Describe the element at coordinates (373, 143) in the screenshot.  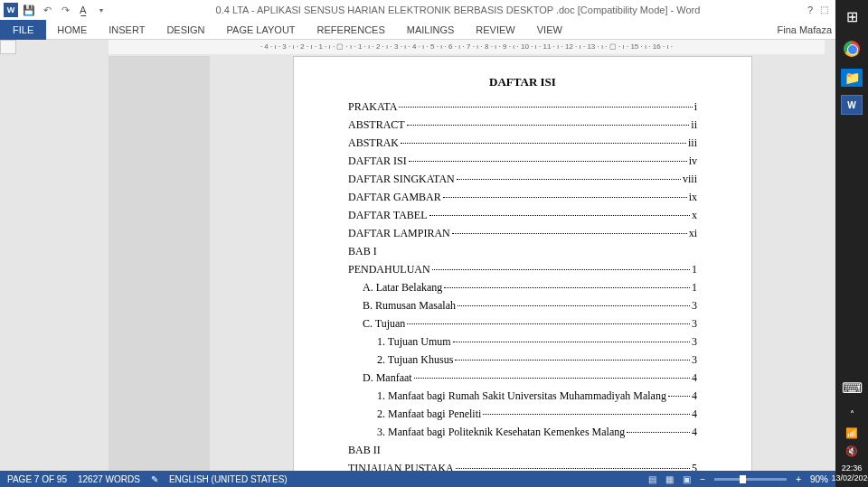
I see `toc-text: ABSTRAK` at that location.